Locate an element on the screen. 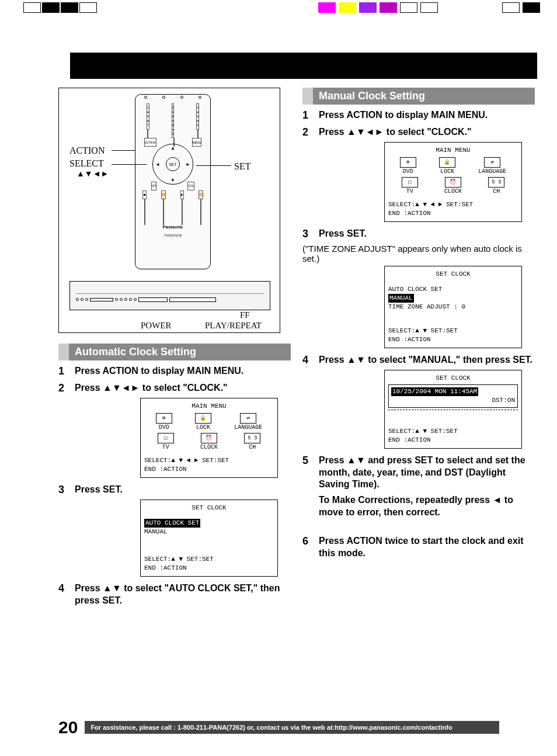 The width and height of the screenshot is (557, 756). device-label-ff: FF is located at coordinates (245, 315).